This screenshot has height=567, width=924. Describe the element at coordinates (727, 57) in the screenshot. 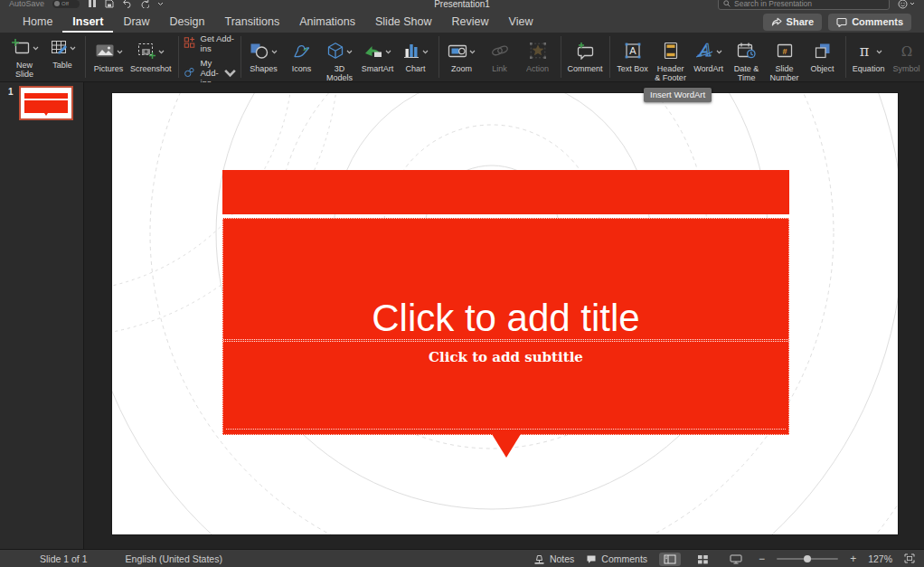

I see `ribbon-group: AText BoxHeader & FooterAWordArtDate & T…` at that location.